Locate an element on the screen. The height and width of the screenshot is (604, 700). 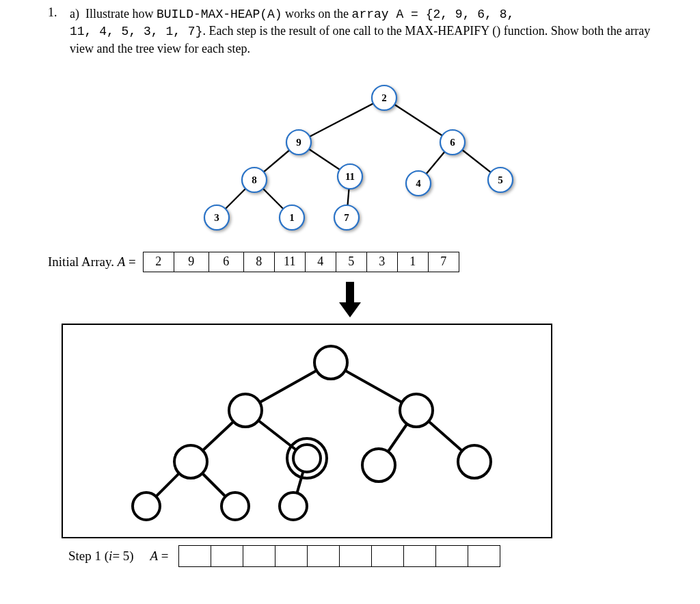
tree-node-2: 9 is located at coordinates (299, 142).